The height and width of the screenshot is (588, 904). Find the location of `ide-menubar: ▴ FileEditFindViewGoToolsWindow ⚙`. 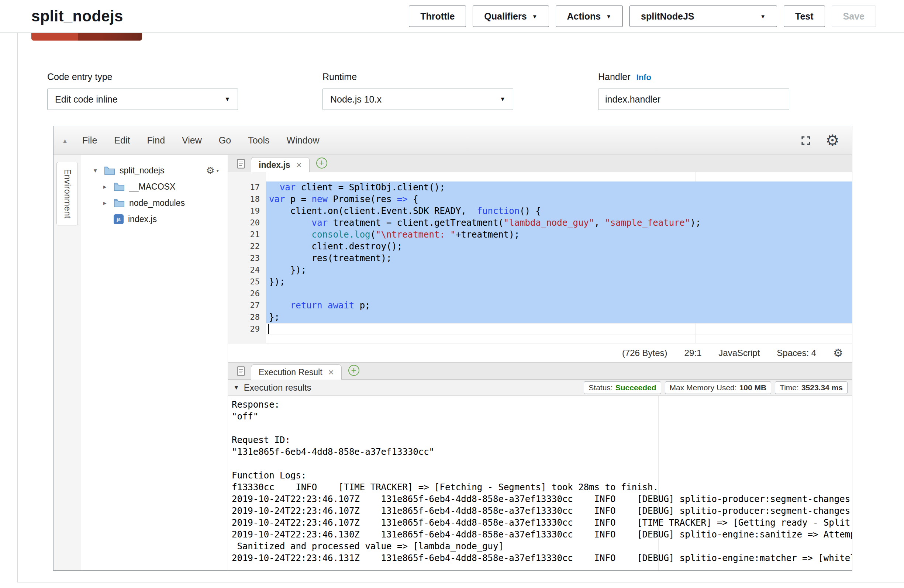

ide-menubar: ▴ FileEditFindViewGoToolsWindow ⚙ is located at coordinates (453, 141).